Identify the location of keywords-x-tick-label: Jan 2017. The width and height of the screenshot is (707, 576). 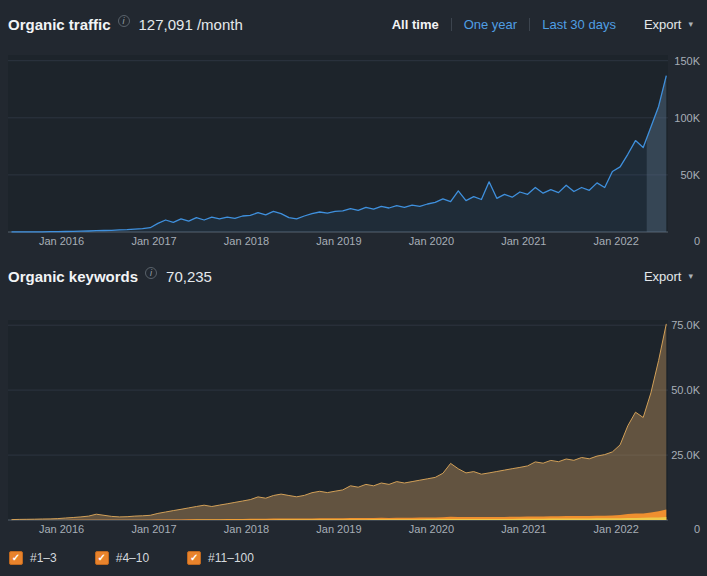
(154, 529).